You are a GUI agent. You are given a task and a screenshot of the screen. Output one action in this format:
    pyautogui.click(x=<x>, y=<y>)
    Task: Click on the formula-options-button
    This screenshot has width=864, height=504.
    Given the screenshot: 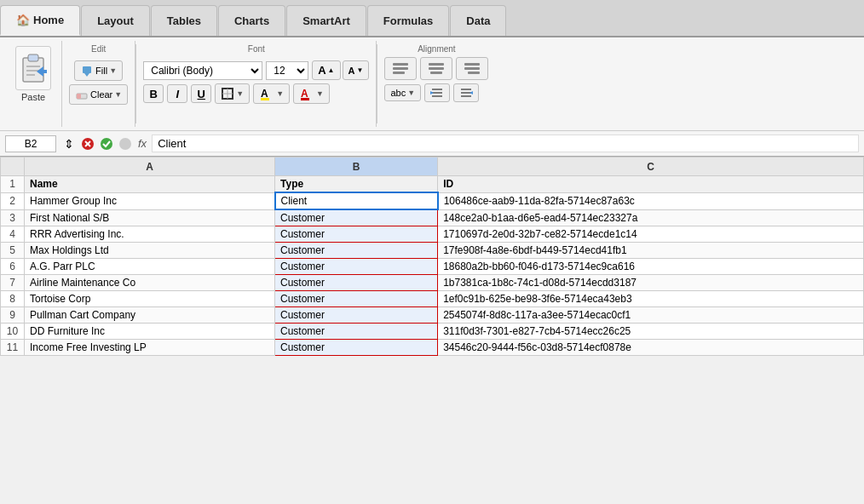 What is the action you would take?
    pyautogui.click(x=125, y=144)
    